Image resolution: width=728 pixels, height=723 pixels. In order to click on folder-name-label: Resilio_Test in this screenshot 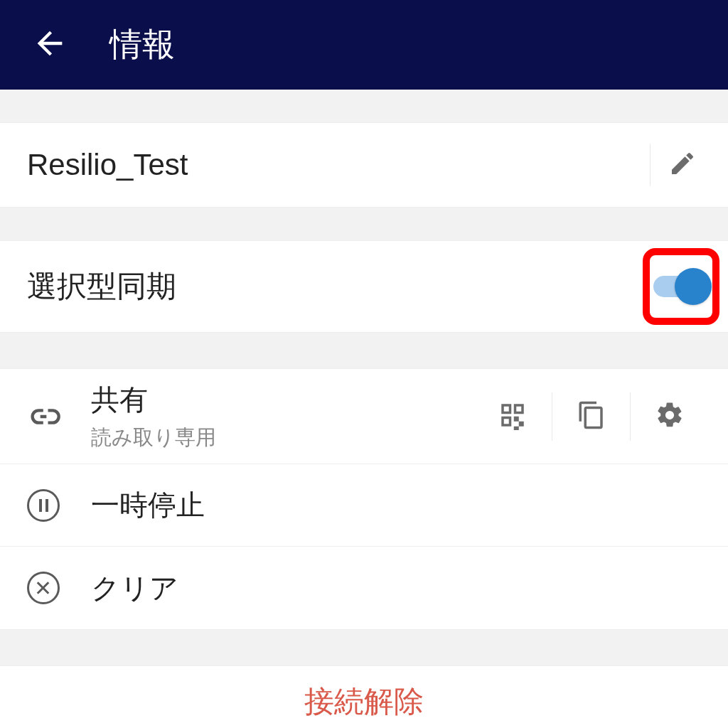, I will do `click(338, 165)`.